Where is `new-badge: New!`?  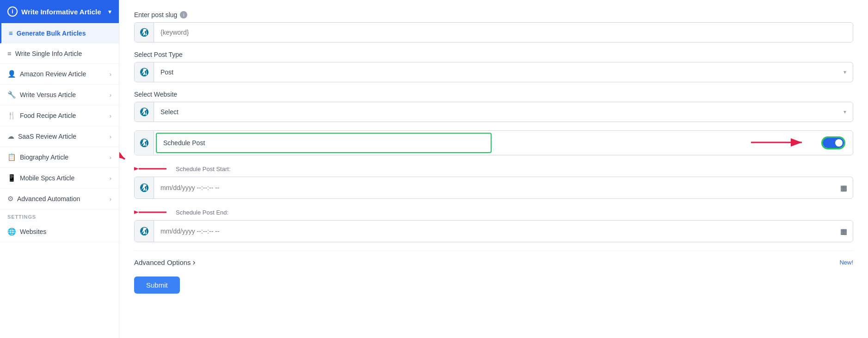
new-badge: New! is located at coordinates (846, 263).